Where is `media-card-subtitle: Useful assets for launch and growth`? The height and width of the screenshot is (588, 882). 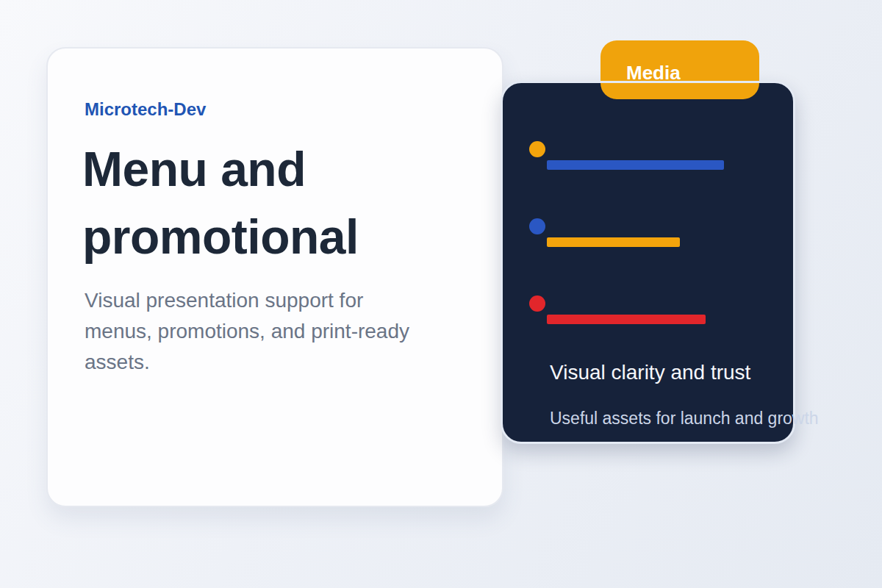
media-card-subtitle: Useful assets for launch and growth is located at coordinates (684, 418).